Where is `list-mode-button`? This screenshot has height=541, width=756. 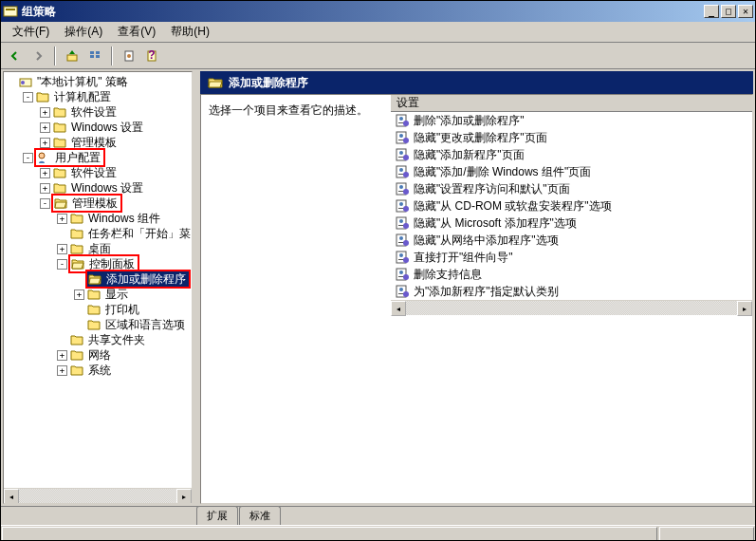
list-mode-button is located at coordinates (95, 56).